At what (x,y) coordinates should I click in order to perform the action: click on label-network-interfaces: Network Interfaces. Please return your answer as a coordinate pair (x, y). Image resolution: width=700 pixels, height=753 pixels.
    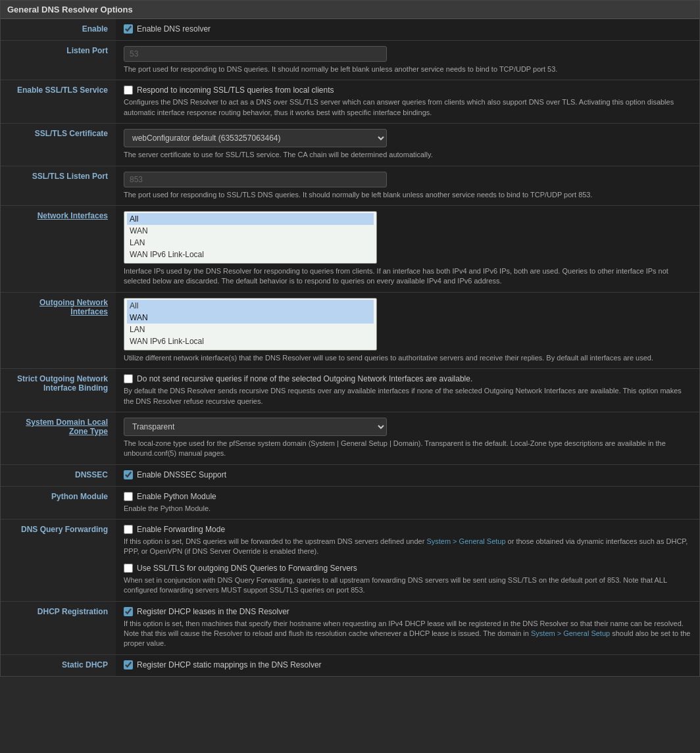
    Looking at the image, I should click on (58, 249).